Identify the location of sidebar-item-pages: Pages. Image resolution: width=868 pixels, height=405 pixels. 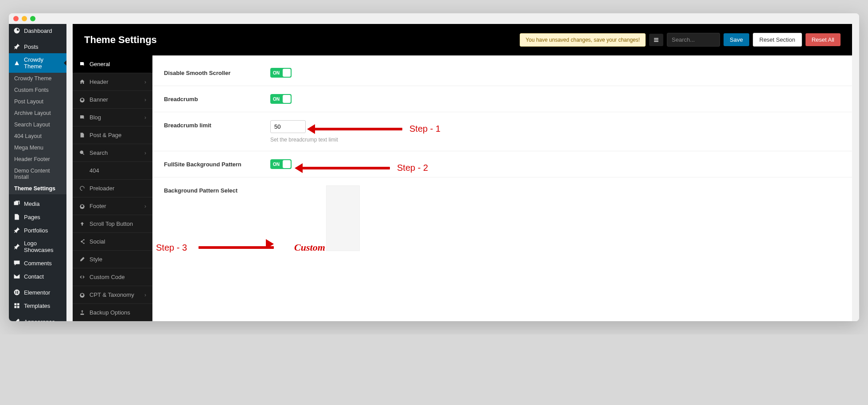
(38, 217).